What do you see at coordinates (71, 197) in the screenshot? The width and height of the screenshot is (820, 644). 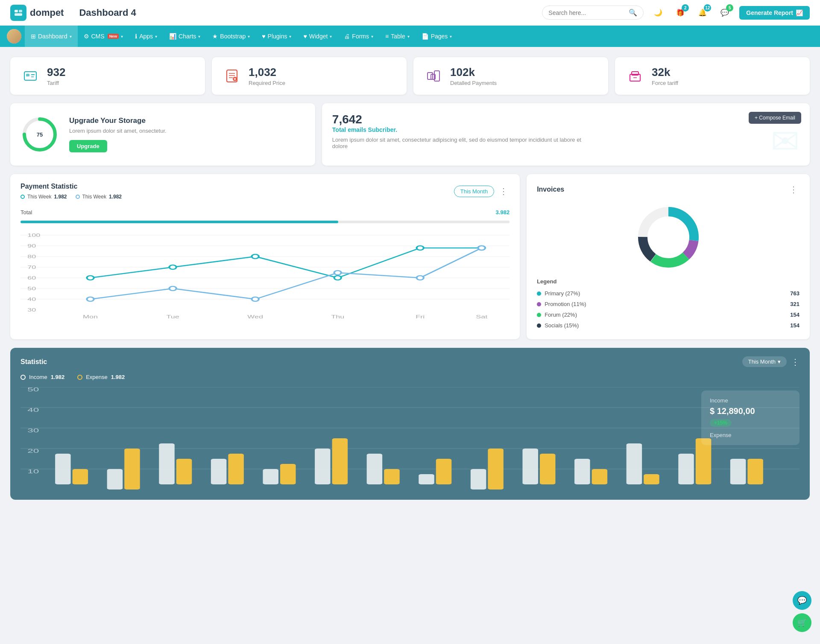 I see `payment-chart-legend: This Week 1.982 This Week 1.982` at bounding box center [71, 197].